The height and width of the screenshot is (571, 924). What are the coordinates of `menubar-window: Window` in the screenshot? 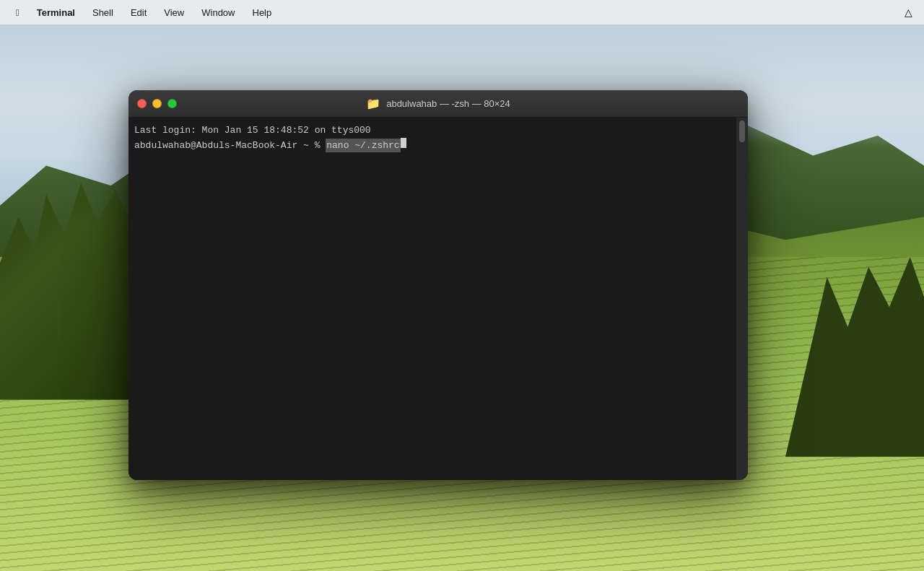 It's located at (218, 13).